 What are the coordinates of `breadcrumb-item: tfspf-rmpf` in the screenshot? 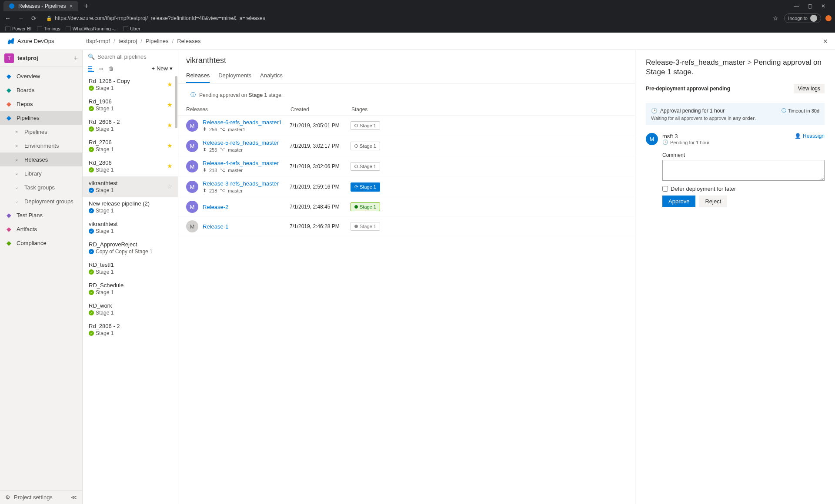 It's located at (98, 41).